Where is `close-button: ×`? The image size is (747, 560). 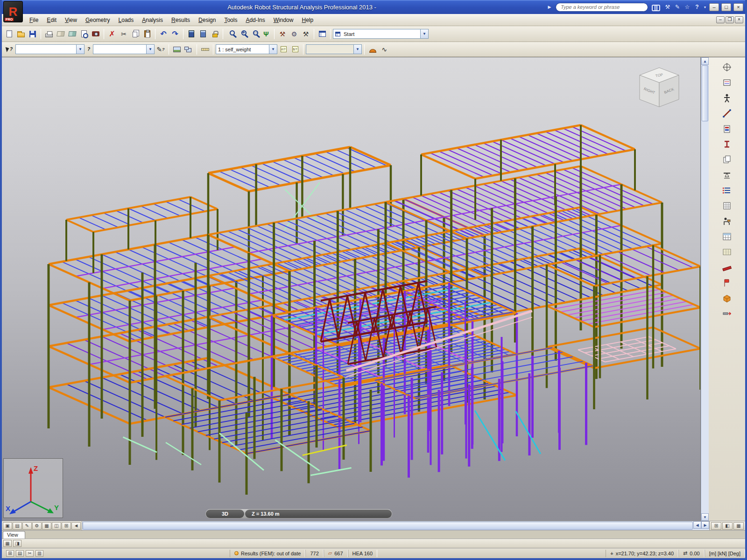
close-button: × is located at coordinates (739, 7).